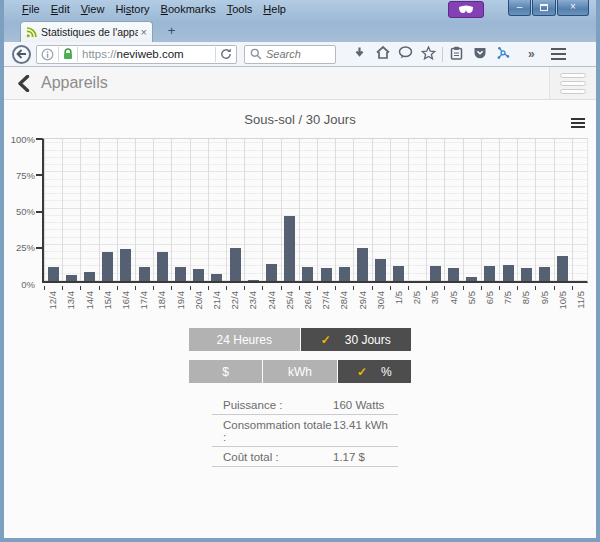  What do you see at coordinates (428, 54) in the screenshot?
I see `bookmark-star-icon` at bounding box center [428, 54].